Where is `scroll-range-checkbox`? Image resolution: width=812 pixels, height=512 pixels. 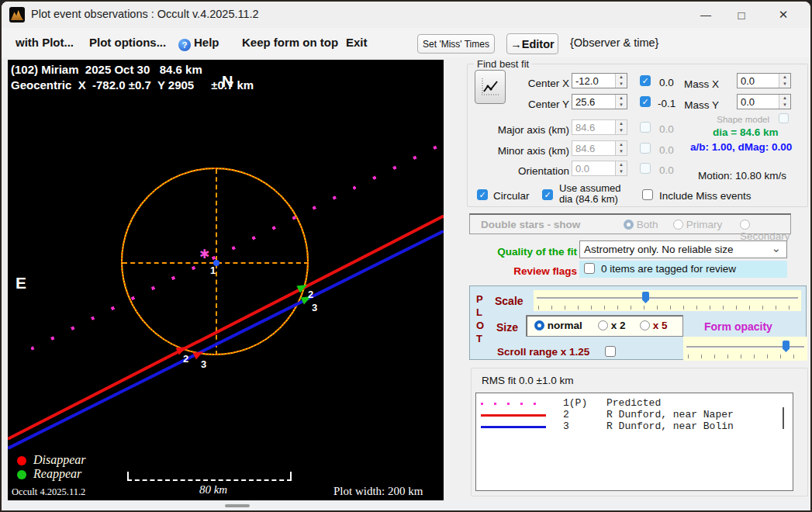
scroll-range-checkbox is located at coordinates (610, 351).